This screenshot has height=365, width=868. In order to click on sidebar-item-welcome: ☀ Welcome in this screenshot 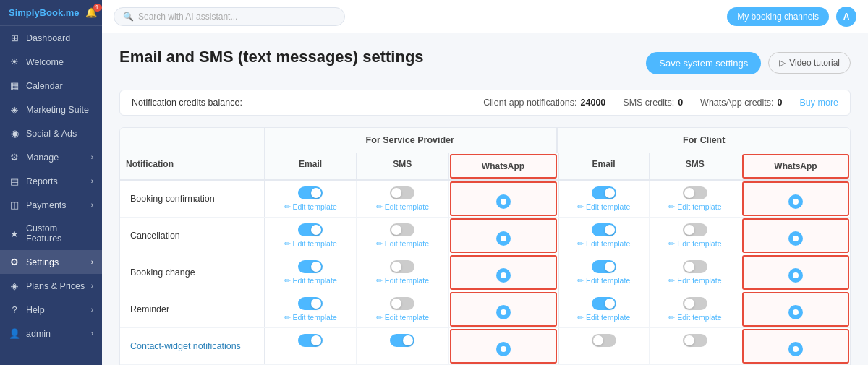, I will do `click(51, 62)`.